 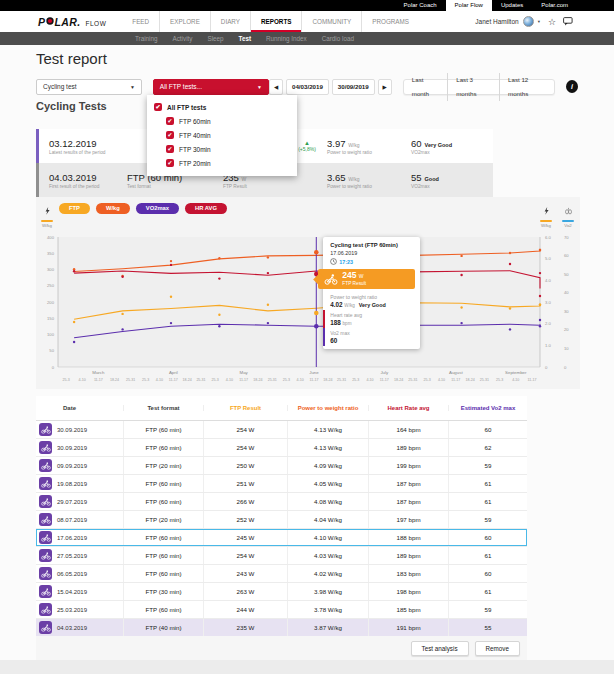 What do you see at coordinates (222, 121) in the screenshot?
I see `dropdown-option-ftp-60min: ✔ FTP 60min` at bounding box center [222, 121].